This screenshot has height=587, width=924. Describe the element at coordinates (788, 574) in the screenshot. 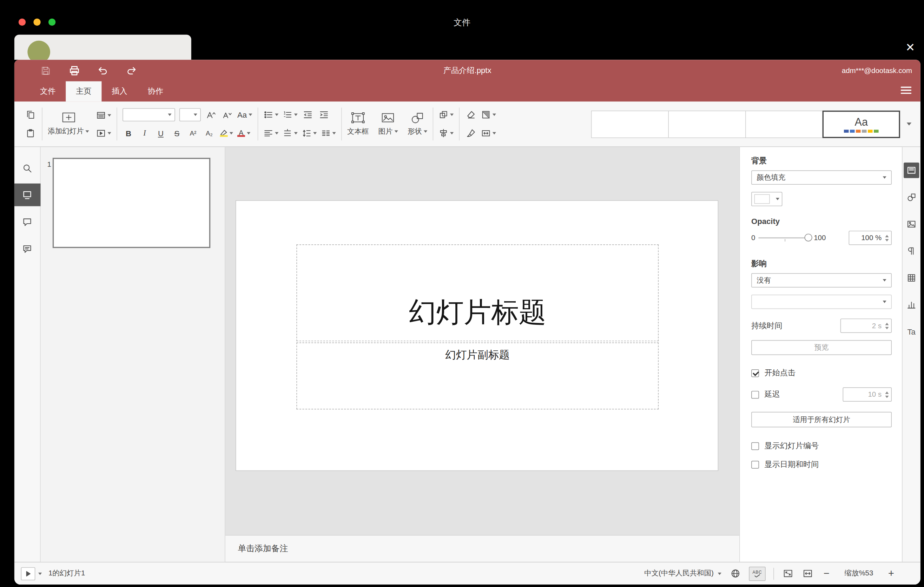

I see `fit-slide-icon` at that location.